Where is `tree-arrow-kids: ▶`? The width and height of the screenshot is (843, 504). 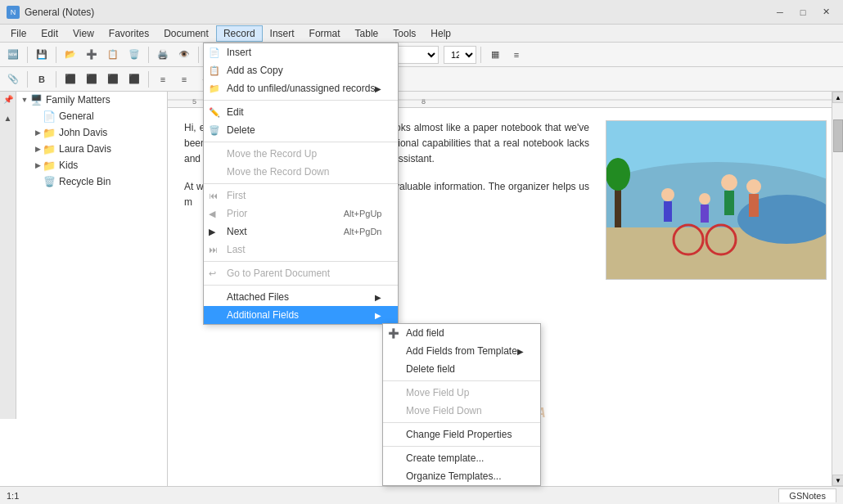 tree-arrow-kids: ▶ is located at coordinates (38, 165).